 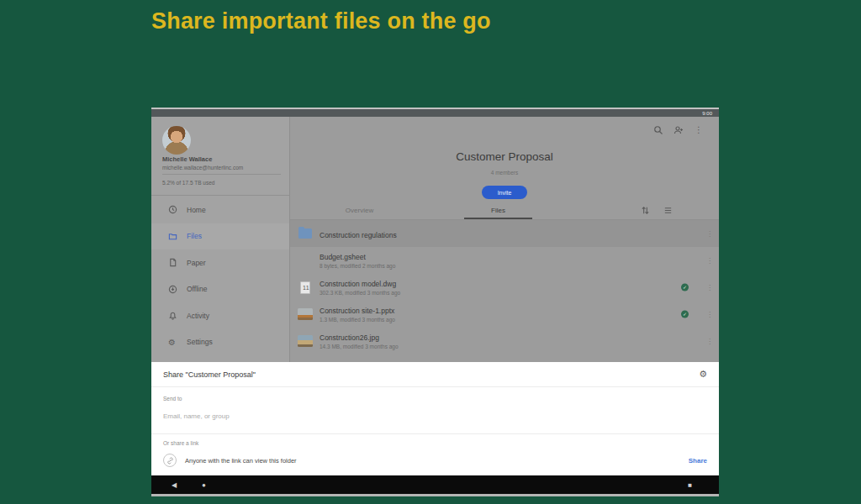 I want to click on or-share-link-label: Or share a link, so click(x=181, y=444).